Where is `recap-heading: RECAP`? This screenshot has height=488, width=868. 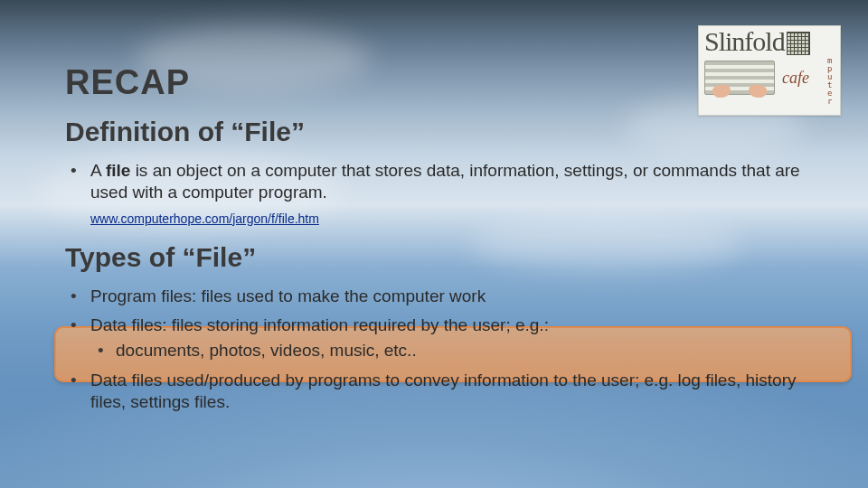
recap-heading: RECAP is located at coordinates (439, 83).